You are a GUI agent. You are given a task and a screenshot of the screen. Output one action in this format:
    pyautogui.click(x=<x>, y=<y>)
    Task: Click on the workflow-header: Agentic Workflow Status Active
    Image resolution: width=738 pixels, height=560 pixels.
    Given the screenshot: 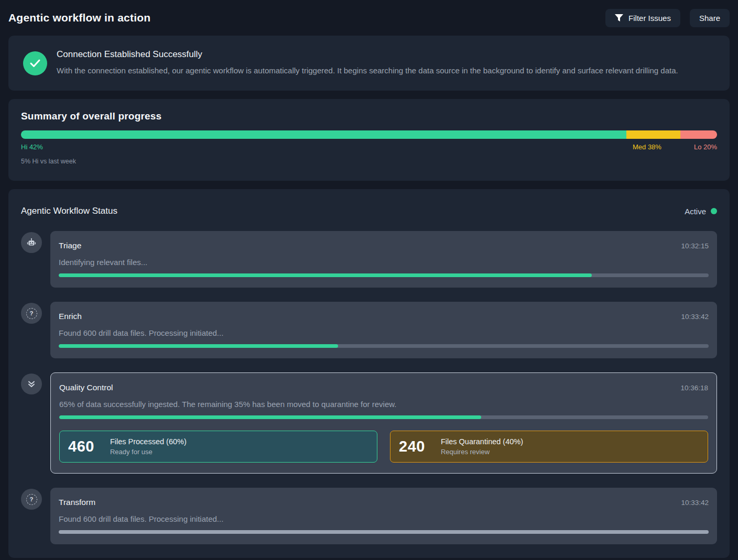 What is the action you would take?
    pyautogui.click(x=369, y=211)
    